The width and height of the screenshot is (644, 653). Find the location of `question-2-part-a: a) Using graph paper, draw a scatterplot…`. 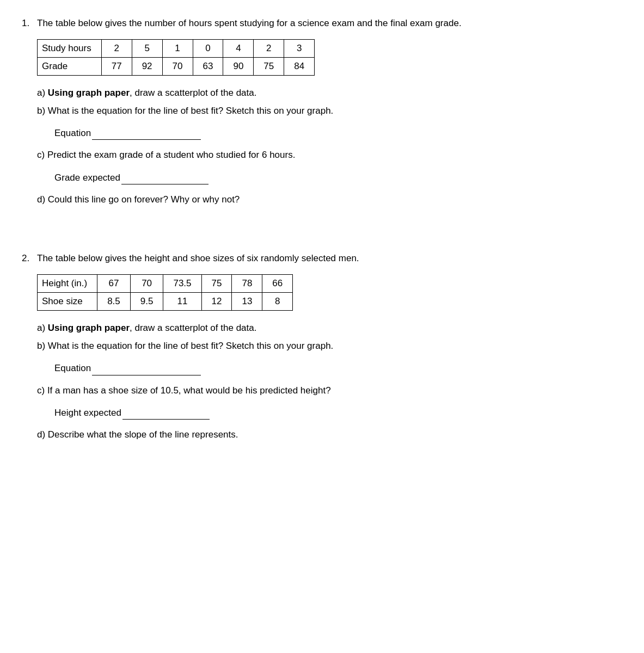

question-2-part-a: a) Using graph paper, draw a scatterplot… is located at coordinates (330, 328).